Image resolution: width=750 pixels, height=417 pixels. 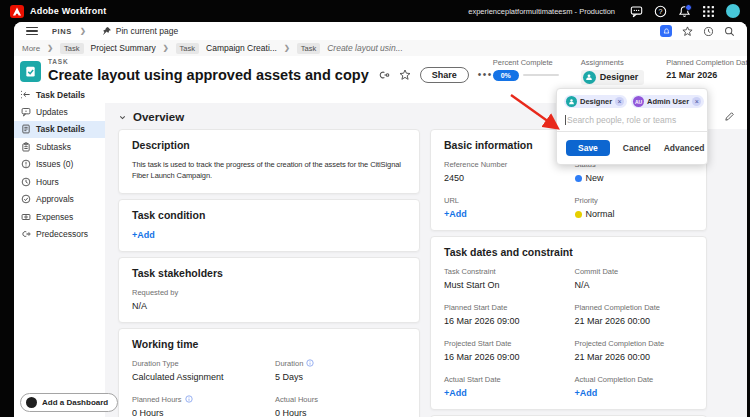 I want to click on status-dot, so click(x=578, y=178).